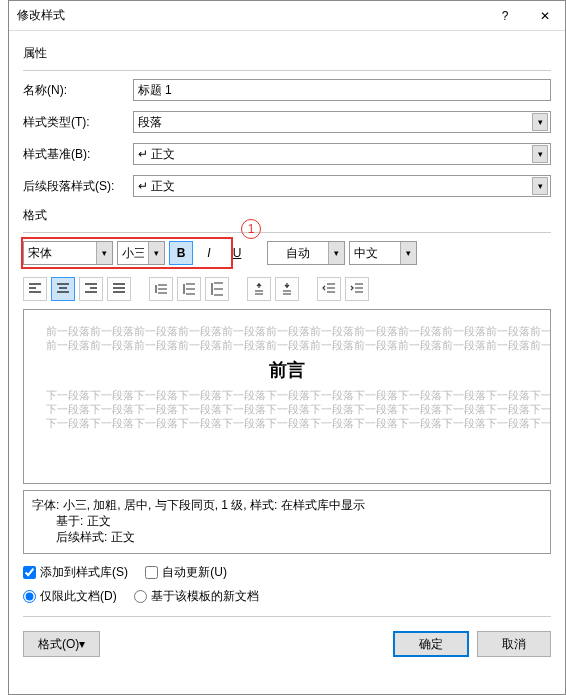 The image size is (566, 695). What do you see at coordinates (342, 122) in the screenshot?
I see `style-type-select: 段落▾` at bounding box center [342, 122].